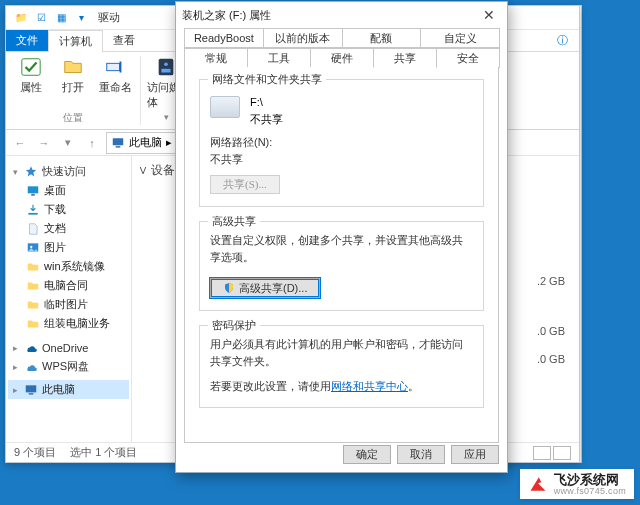  Describe the element at coordinates (538, 484) in the screenshot. I see `watermark-logo-icon` at that location.